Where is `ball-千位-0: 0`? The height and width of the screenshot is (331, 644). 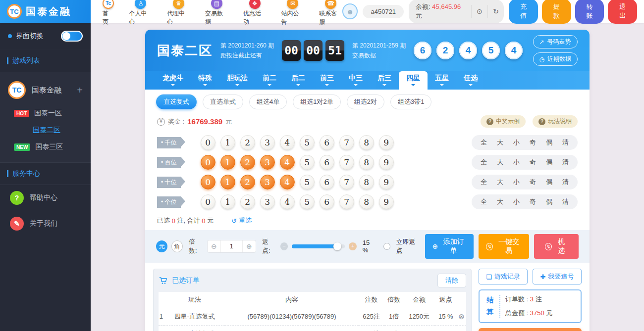 ball-千位-0: 0 is located at coordinates (208, 142).